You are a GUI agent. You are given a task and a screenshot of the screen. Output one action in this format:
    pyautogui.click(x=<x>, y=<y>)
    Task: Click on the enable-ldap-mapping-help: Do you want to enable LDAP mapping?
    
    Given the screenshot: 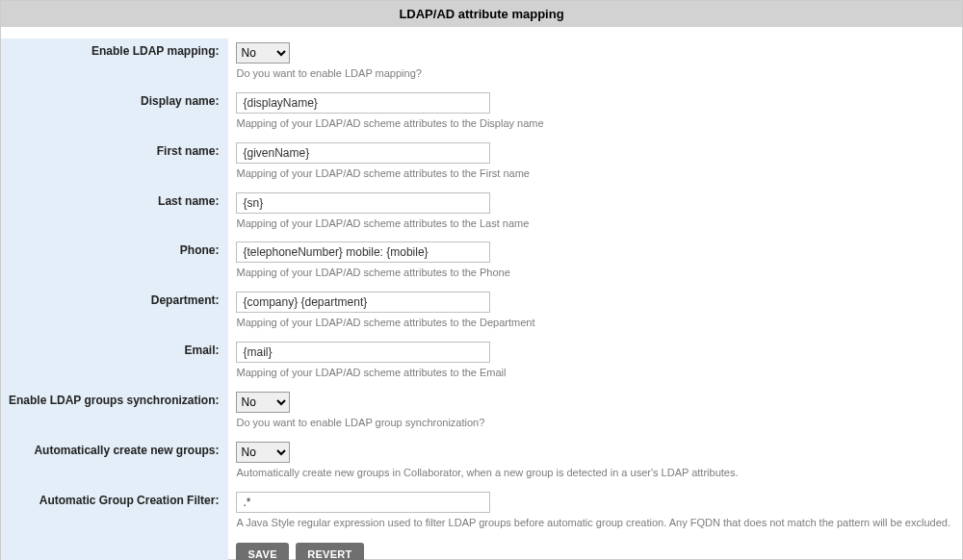 What is the action you would take?
    pyautogui.click(x=595, y=73)
    